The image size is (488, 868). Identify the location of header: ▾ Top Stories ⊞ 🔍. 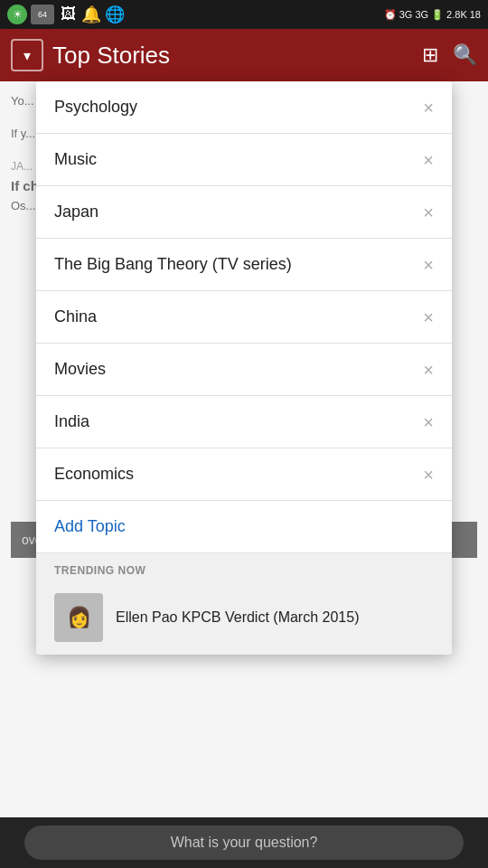
(244, 55).